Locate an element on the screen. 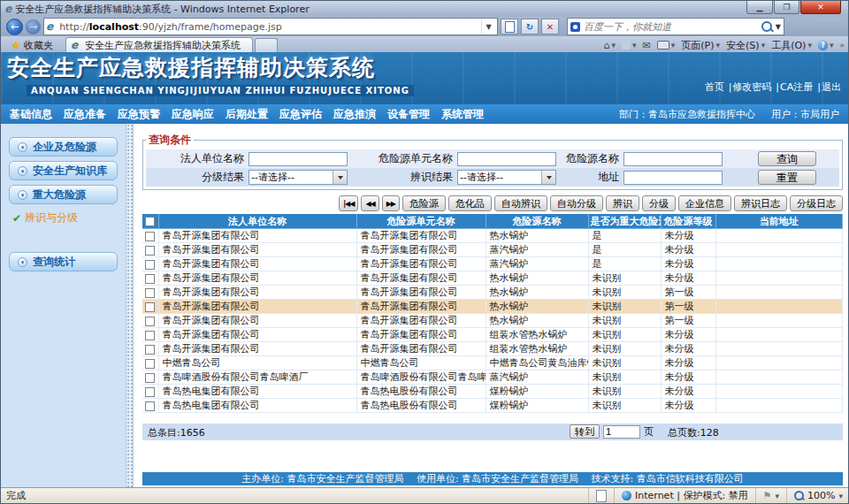  frame-splitter is located at coordinates (129, 306).